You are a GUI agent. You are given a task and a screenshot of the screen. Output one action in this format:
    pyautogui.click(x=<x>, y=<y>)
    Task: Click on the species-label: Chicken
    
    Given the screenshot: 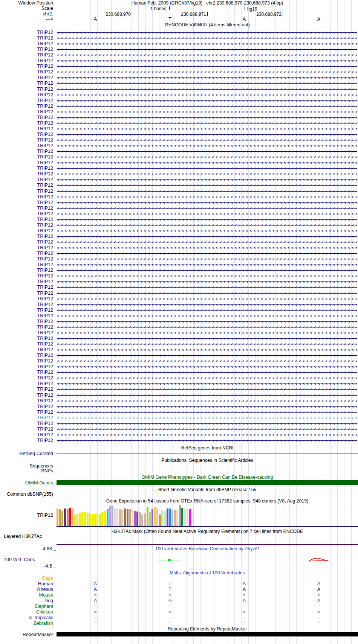 What is the action you would take?
    pyautogui.click(x=26, y=612)
    